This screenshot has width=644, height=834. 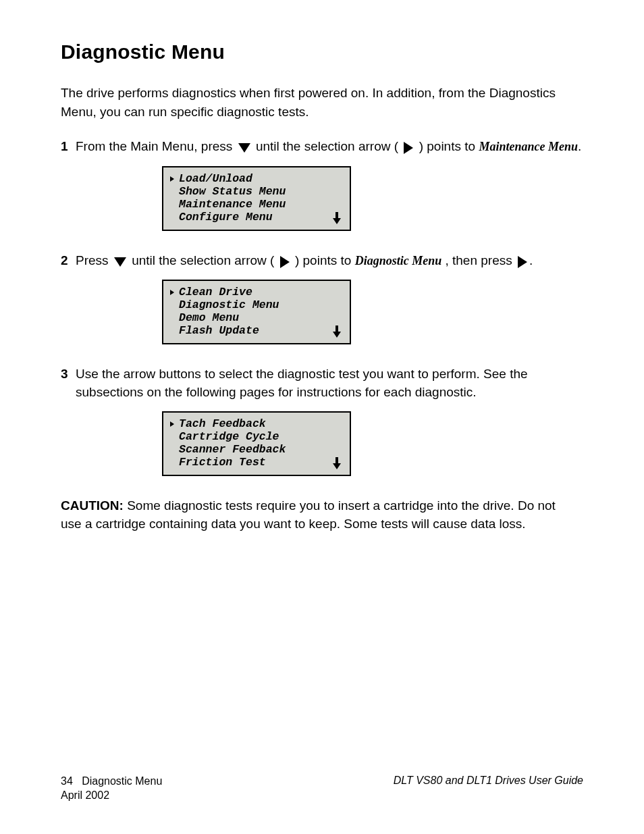 What do you see at coordinates (528, 147) in the screenshot?
I see `step1-target: Maintenance Menu` at bounding box center [528, 147].